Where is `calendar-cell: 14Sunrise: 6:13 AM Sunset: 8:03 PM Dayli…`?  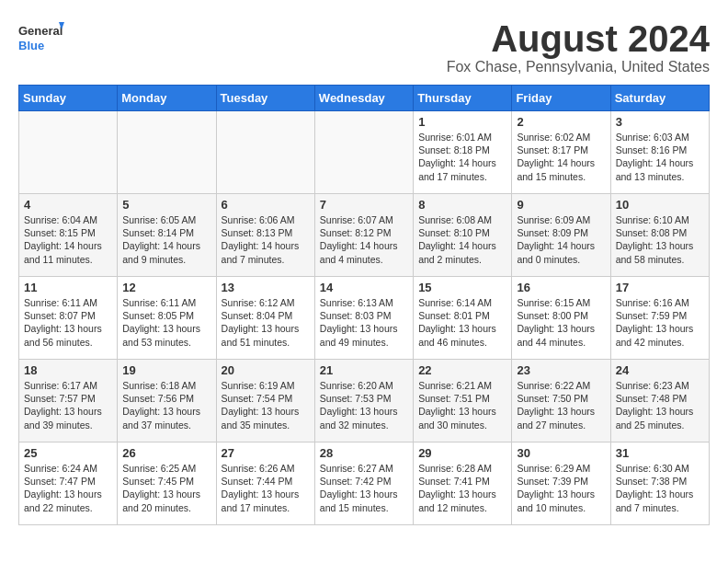
calendar-cell: 14Sunrise: 6:13 AM Sunset: 8:03 PM Dayli… is located at coordinates (364, 318).